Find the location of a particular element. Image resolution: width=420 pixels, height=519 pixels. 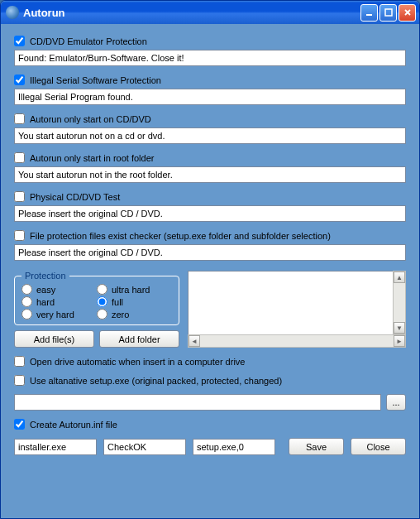

physical-test-message-input is located at coordinates (210, 214).